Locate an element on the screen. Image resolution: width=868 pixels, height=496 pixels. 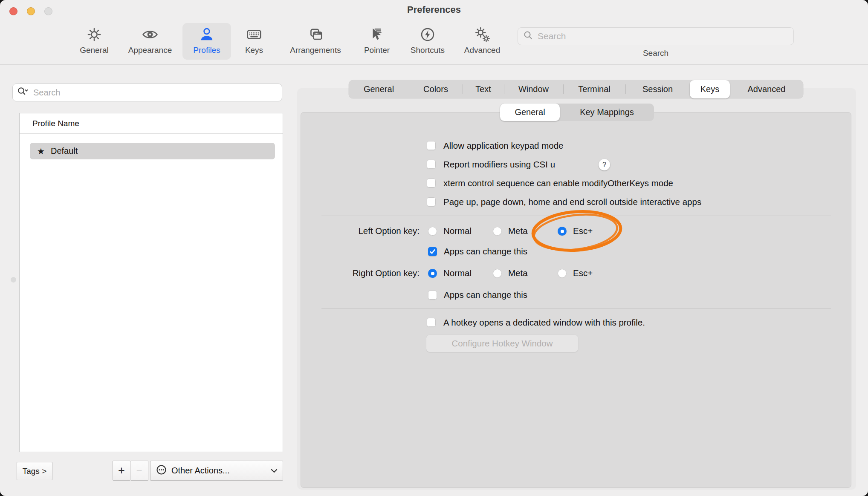
profile-name: Default is located at coordinates (64, 151).